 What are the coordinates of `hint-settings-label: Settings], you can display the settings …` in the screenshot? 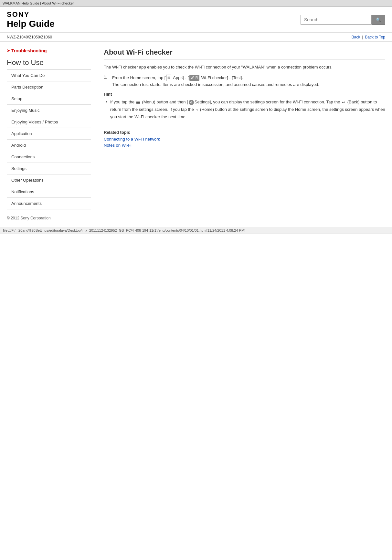 It's located at (268, 102).